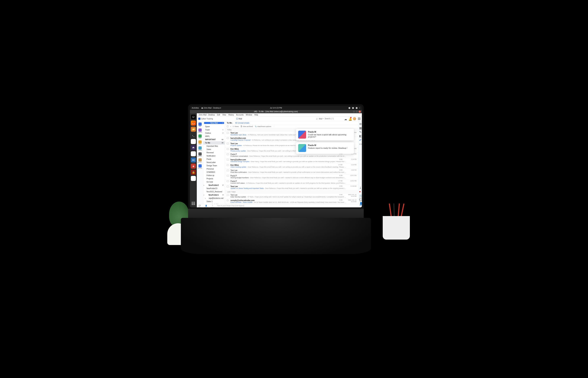  Describe the element at coordinates (213, 206) in the screenshot. I see `channels-footer-icon: ≡Channels` at that location.